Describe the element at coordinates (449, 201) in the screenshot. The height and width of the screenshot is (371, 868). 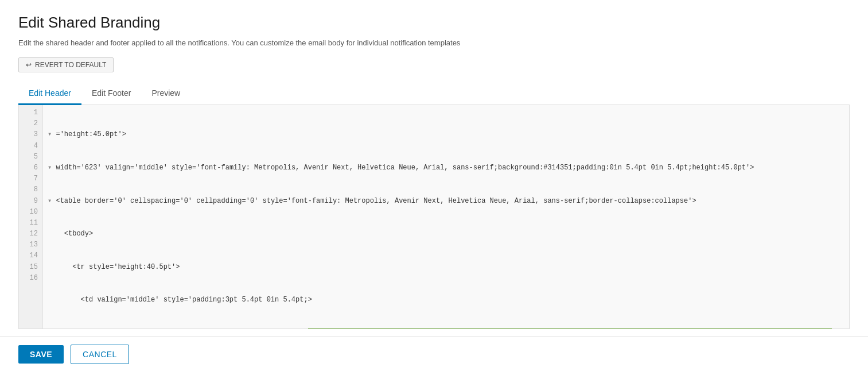
I see `code-line-3: ▾ <table border='0' cellspacing='0' cell…` at that location.